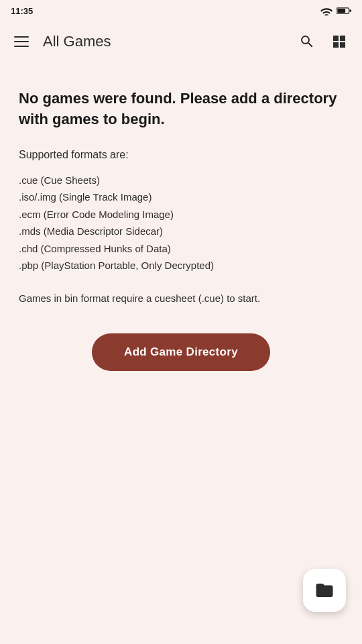 This screenshot has height=644, width=362. I want to click on format-pbp: .pbp (PlayStation Portable, Only Decrypt…, so click(117, 266).